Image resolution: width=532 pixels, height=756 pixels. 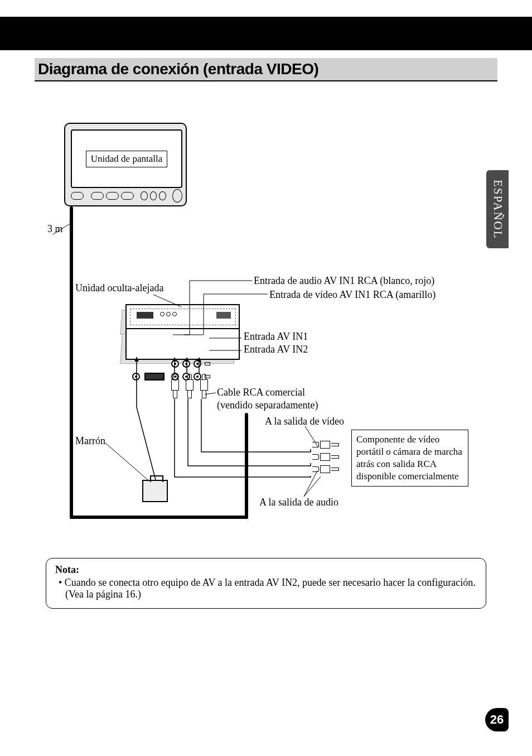 I want to click on main-cable-vertical, so click(x=71, y=363).